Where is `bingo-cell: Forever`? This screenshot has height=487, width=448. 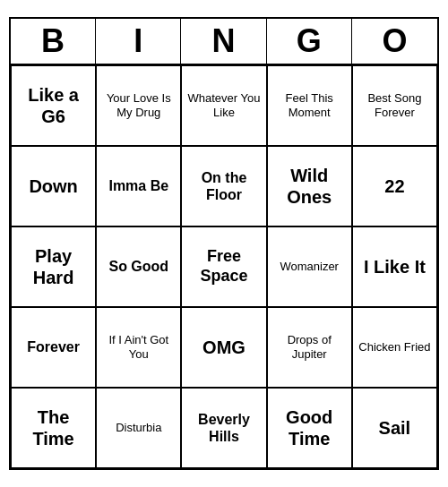 bingo-cell: Forever is located at coordinates (54, 347).